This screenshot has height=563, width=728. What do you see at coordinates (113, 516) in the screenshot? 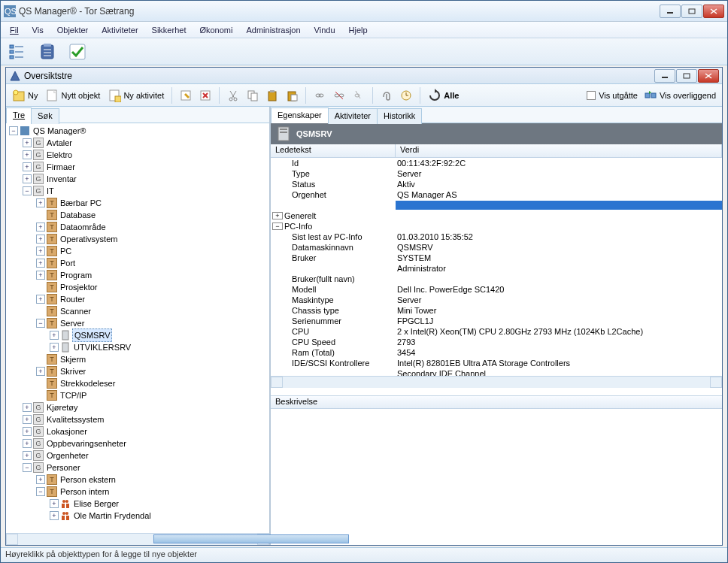
I see `tree-label: Ole Martin Frydendal` at bounding box center [113, 516].